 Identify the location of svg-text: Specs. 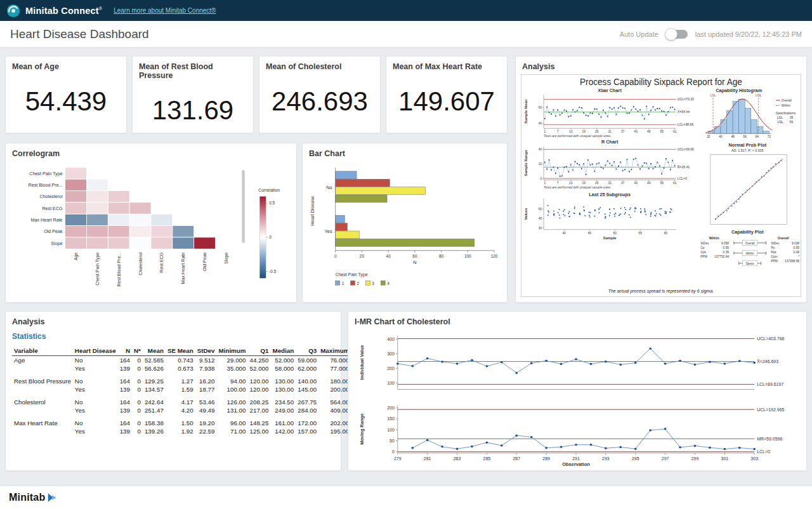
(750, 264).